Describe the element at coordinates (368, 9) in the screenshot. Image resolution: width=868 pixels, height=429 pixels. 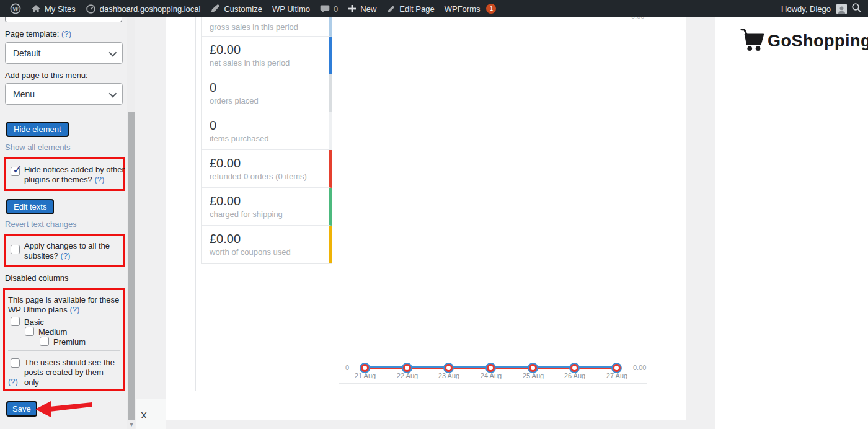
I see `new-label: New` at that location.